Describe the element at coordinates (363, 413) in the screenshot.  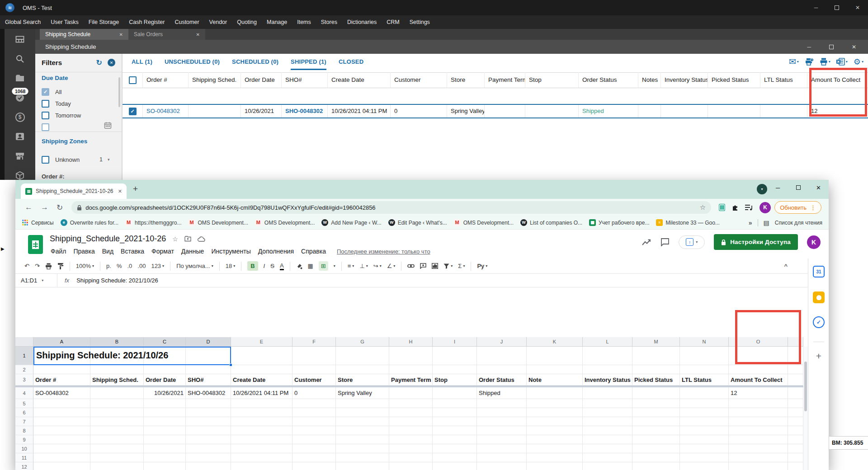
I see `cell-G6` at that location.